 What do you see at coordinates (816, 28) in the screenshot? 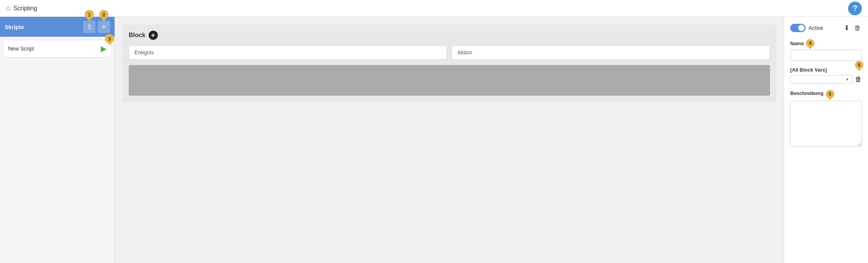
I see `active-label: Active` at bounding box center [816, 28].